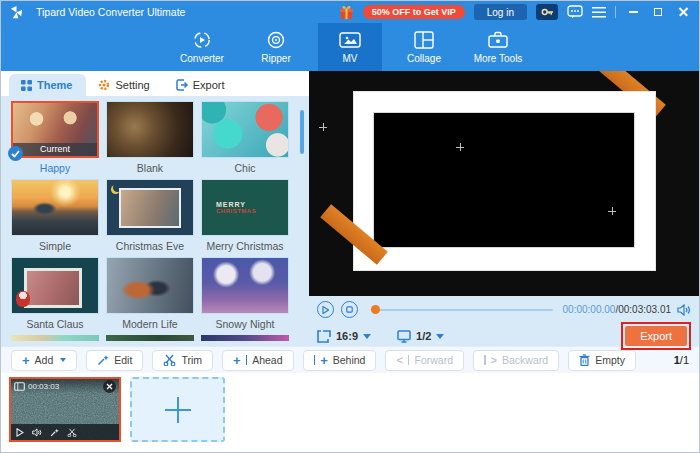 This screenshot has width=700, height=453. What do you see at coordinates (276, 40) in the screenshot?
I see `ripper-icon` at bounding box center [276, 40].